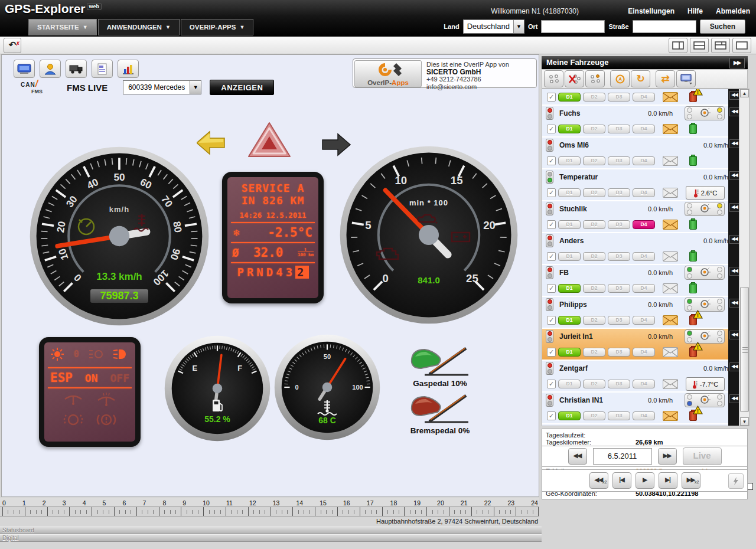 The image size is (756, 549). Describe the element at coordinates (631, 241) in the screenshot. I see `vehicle-name: Anders` at that location.